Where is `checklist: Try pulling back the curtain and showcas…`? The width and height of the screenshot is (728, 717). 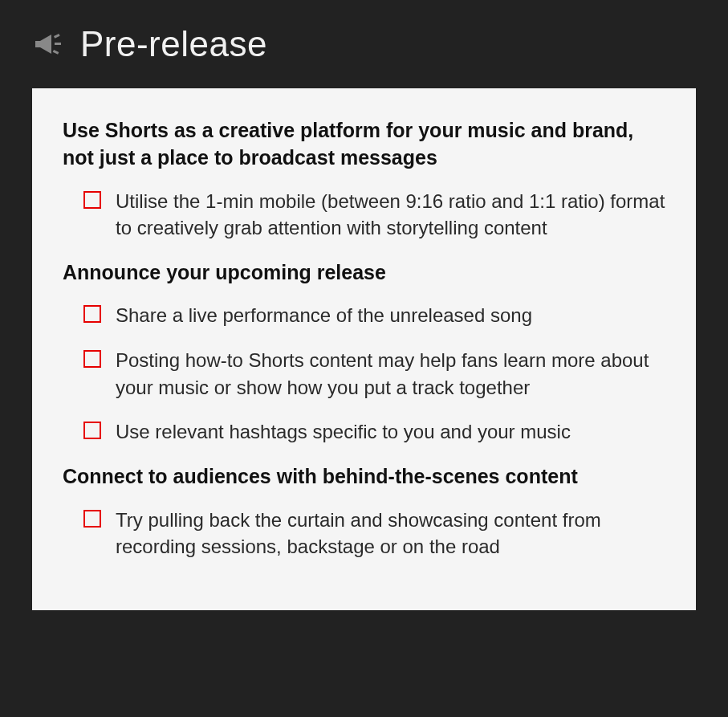
checklist: Try pulling back the curtain and showcas… is located at coordinates (364, 533).